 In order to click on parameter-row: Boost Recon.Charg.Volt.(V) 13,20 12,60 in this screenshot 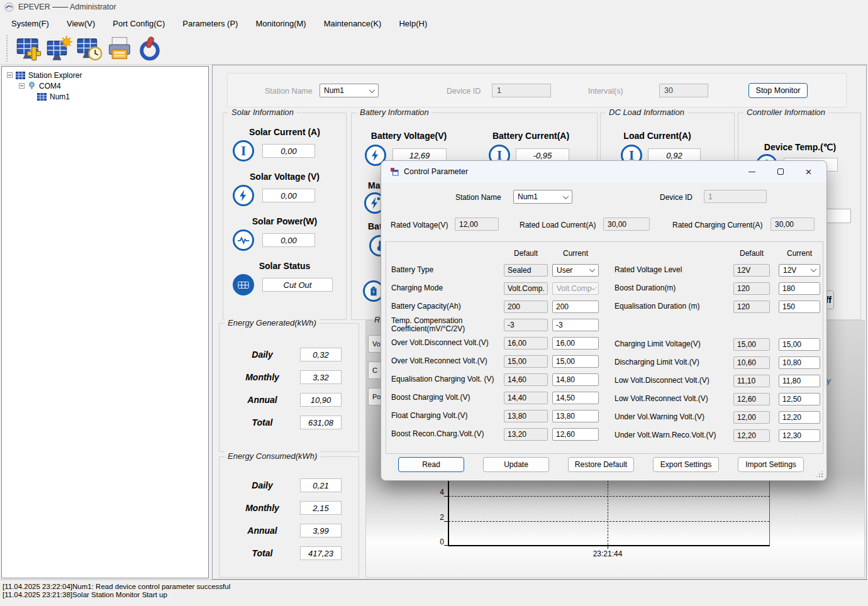, I will do `click(495, 434)`.